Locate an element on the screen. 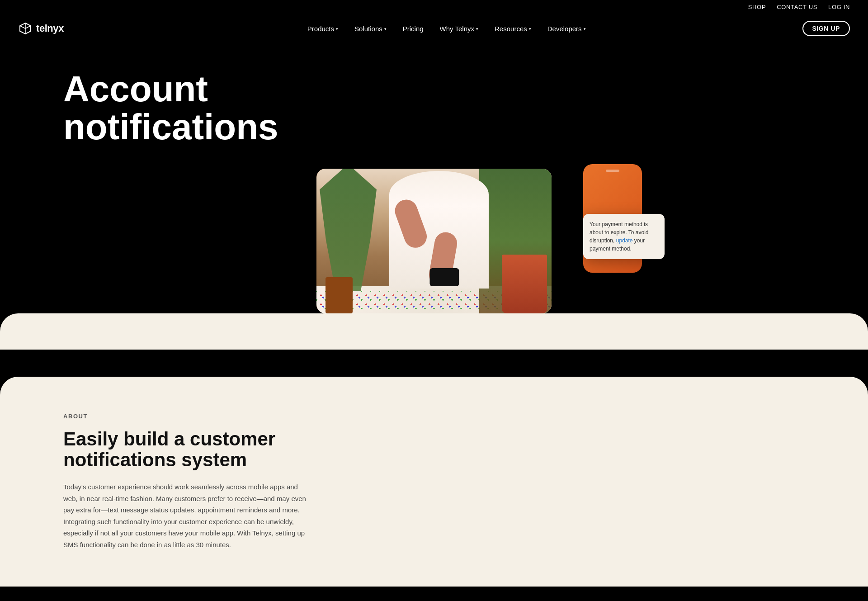 The height and width of the screenshot is (601, 868). notification-popup: Your payment method is about to expire. … is located at coordinates (624, 237).